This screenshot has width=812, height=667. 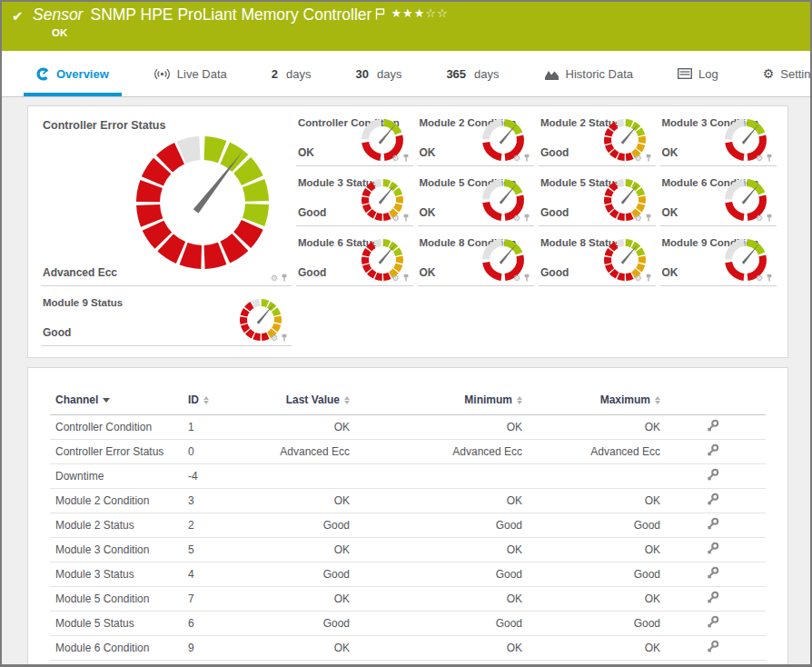 What do you see at coordinates (408, 453) in the screenshot?
I see `table-row: Controller Error Status0Advanced EccAdva…` at bounding box center [408, 453].